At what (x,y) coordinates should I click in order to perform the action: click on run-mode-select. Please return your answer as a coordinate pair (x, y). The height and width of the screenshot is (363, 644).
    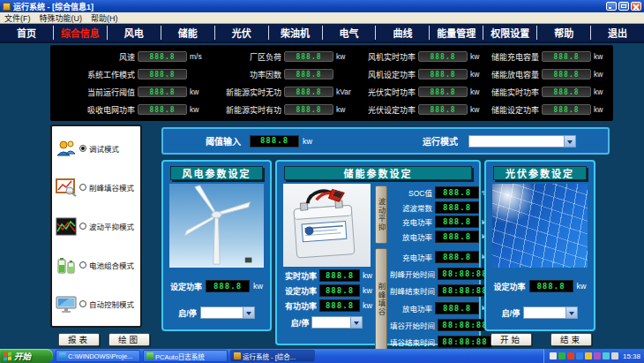
    Looking at the image, I should click on (522, 141).